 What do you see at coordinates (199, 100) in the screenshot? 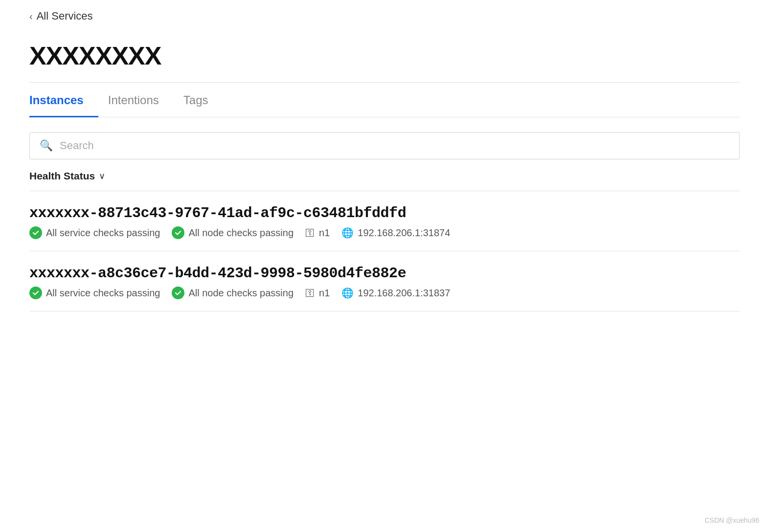
I see `tab-tags: Tags` at bounding box center [199, 100].